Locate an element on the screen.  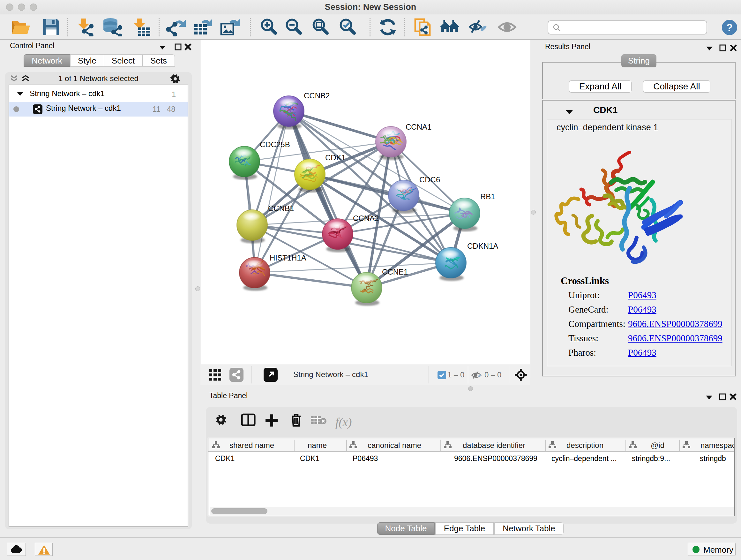
svg-text: CCNE1 is located at coordinates (395, 272).